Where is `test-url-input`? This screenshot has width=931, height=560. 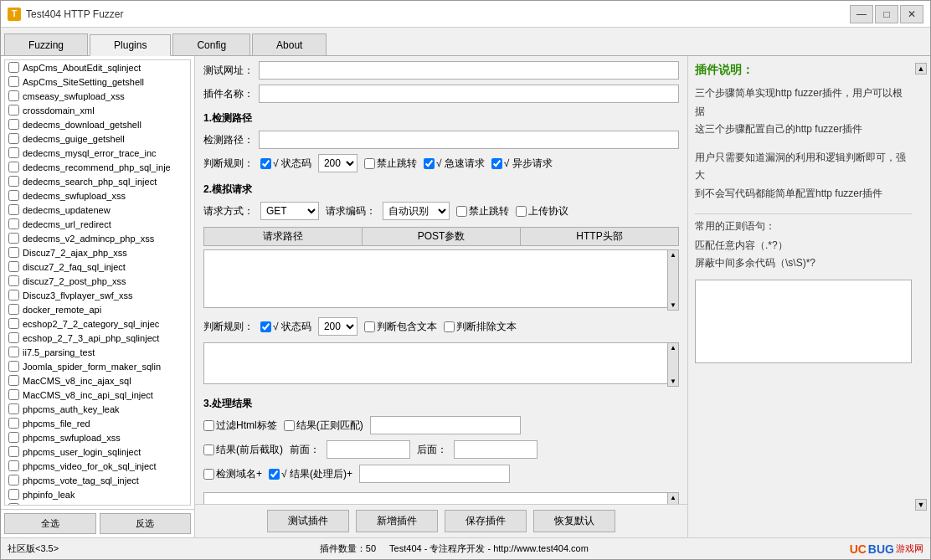
test-url-input is located at coordinates (469, 70).